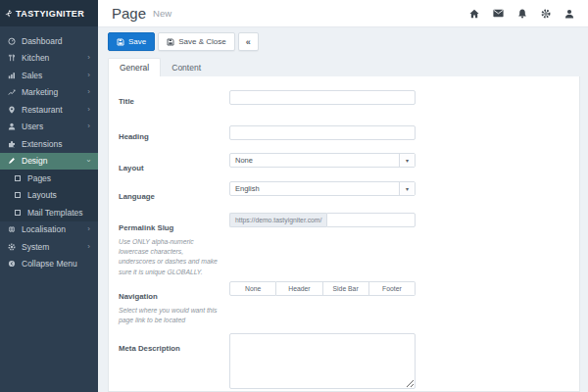  Describe the element at coordinates (137, 41) in the screenshot. I see `save-button-label: Save` at that location.